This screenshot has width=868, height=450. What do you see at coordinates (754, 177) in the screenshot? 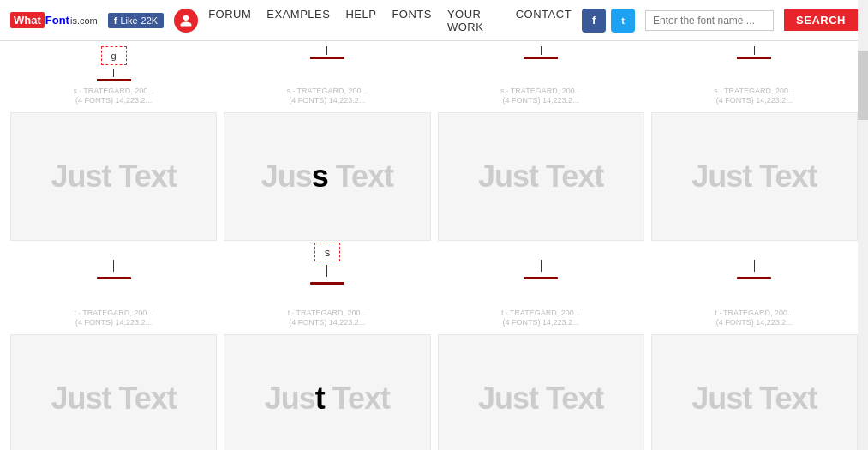
I see `card-image-1-4: Just Text` at bounding box center [754, 177].